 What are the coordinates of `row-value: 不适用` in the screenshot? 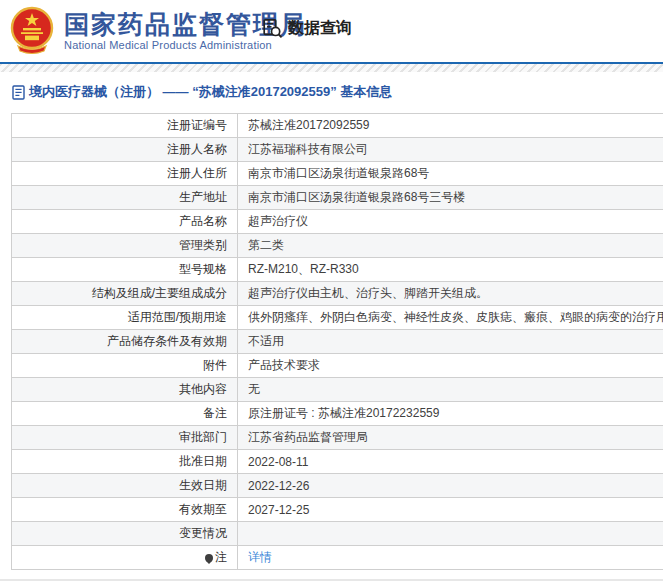 It's located at (450, 342).